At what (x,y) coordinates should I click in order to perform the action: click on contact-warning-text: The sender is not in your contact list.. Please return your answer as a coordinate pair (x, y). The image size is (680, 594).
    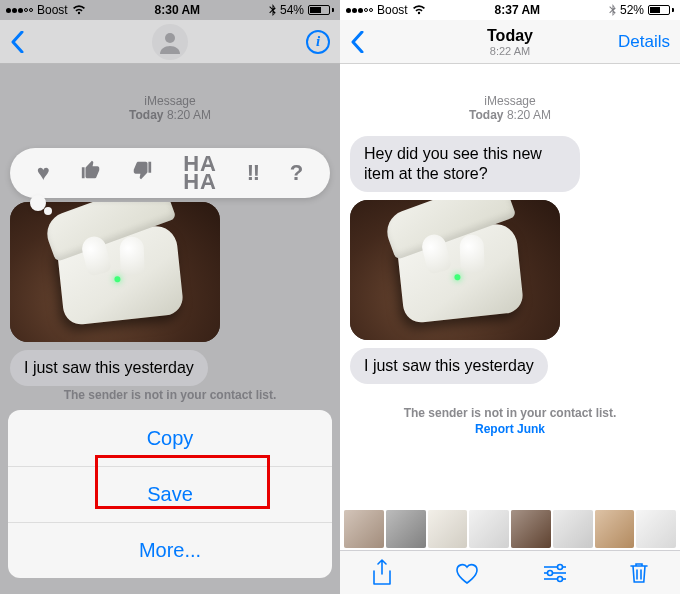
    Looking at the image, I should click on (510, 413).